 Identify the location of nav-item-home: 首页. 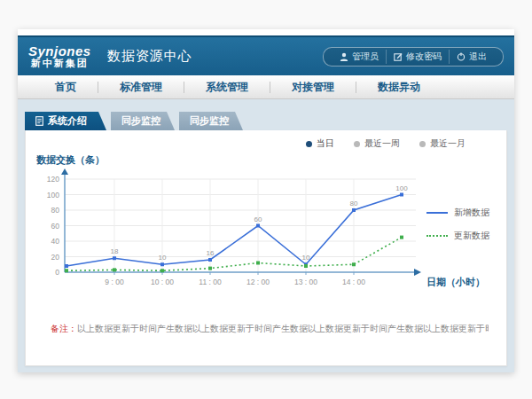
(66, 87).